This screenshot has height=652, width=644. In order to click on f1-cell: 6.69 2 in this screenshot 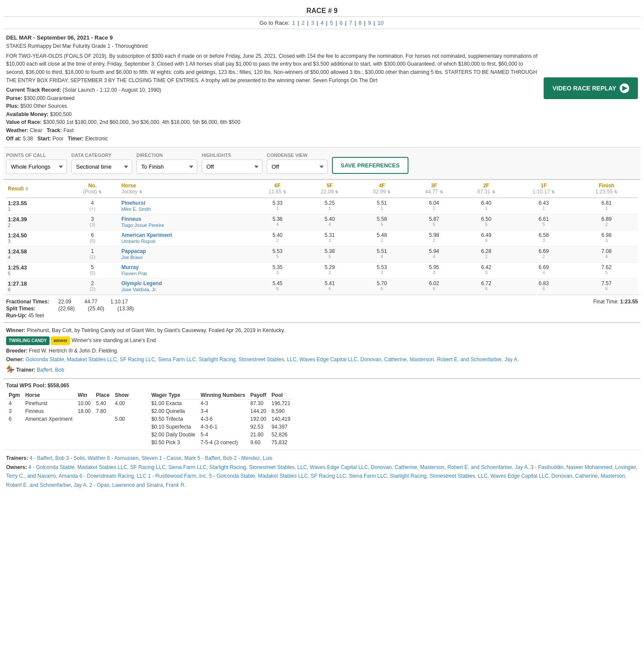, I will do `click(544, 255)`.